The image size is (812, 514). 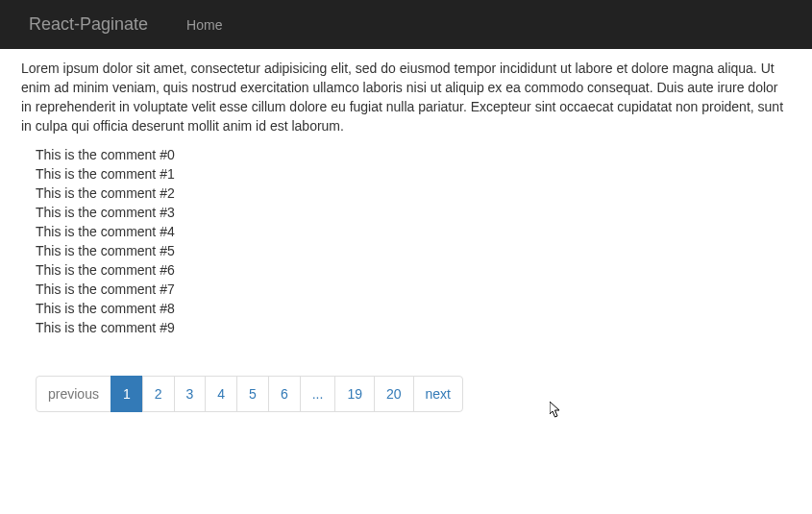 What do you see at coordinates (413, 270) in the screenshot?
I see `comment-item: This is the comment #6` at bounding box center [413, 270].